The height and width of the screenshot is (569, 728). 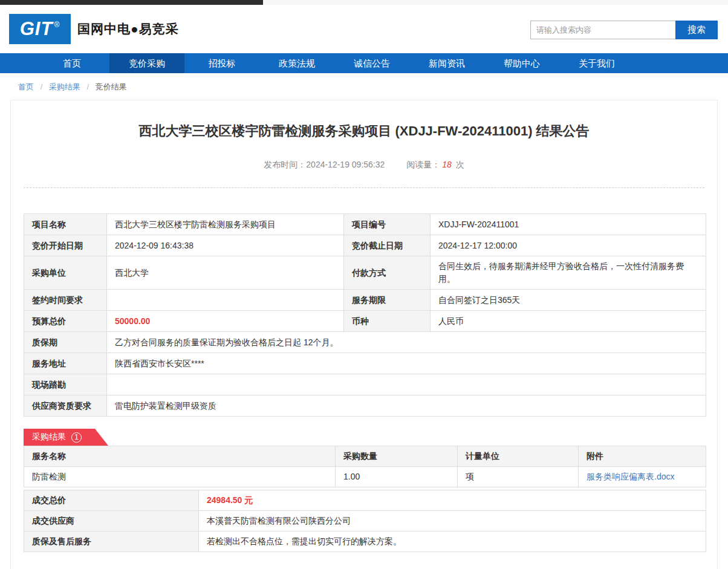 What do you see at coordinates (452, 501) in the screenshot?
I see `deal-total-price: 24984.50 元` at bounding box center [452, 501].